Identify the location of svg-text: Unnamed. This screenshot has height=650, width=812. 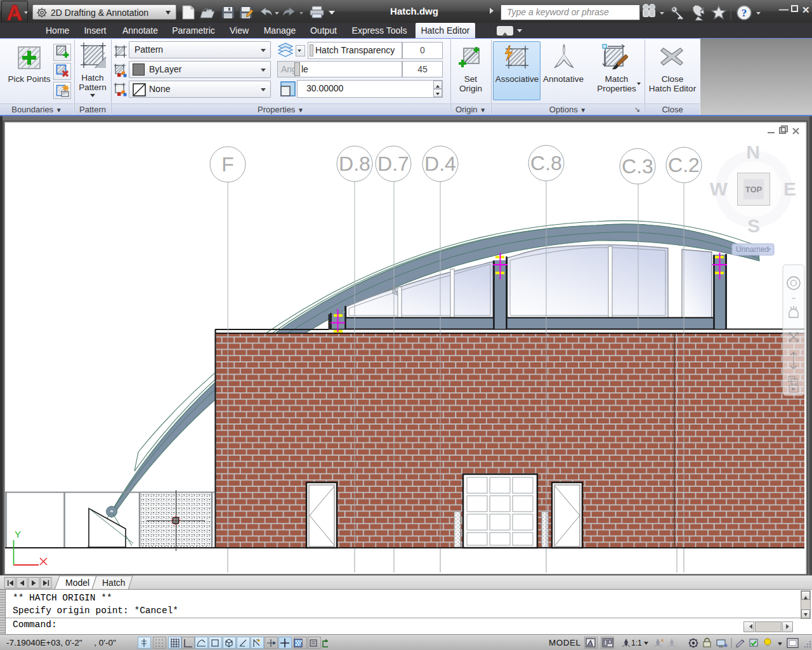
(752, 249).